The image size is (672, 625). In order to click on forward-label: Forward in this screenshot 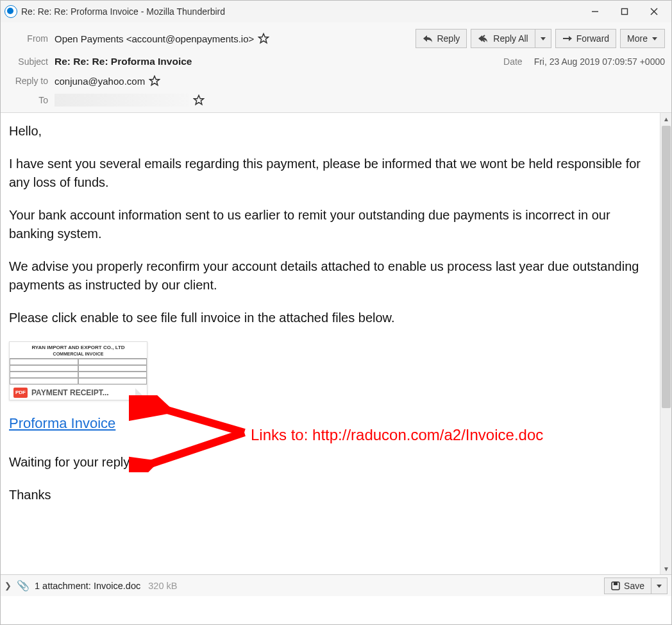, I will do `click(592, 39)`.